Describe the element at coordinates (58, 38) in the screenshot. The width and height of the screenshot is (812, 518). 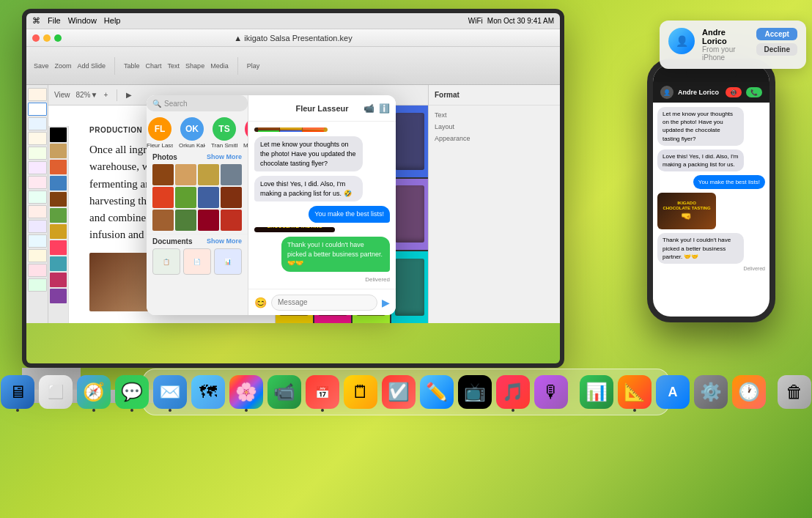
I see `maximize-button` at that location.